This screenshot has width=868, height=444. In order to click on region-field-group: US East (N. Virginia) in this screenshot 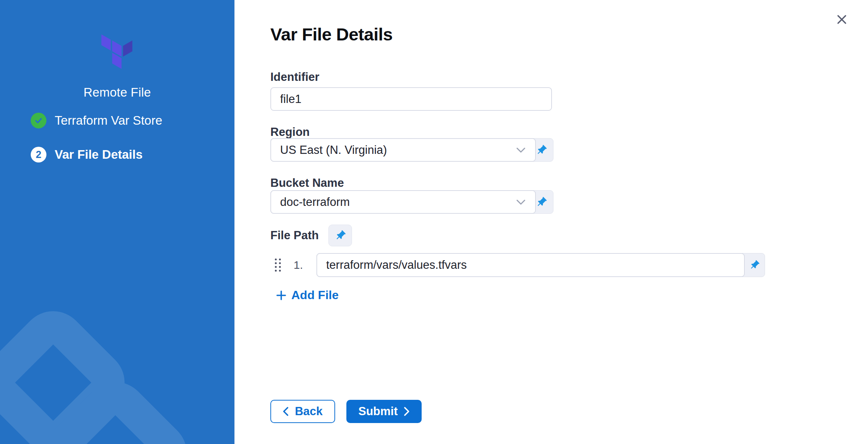, I will do `click(412, 150)`.